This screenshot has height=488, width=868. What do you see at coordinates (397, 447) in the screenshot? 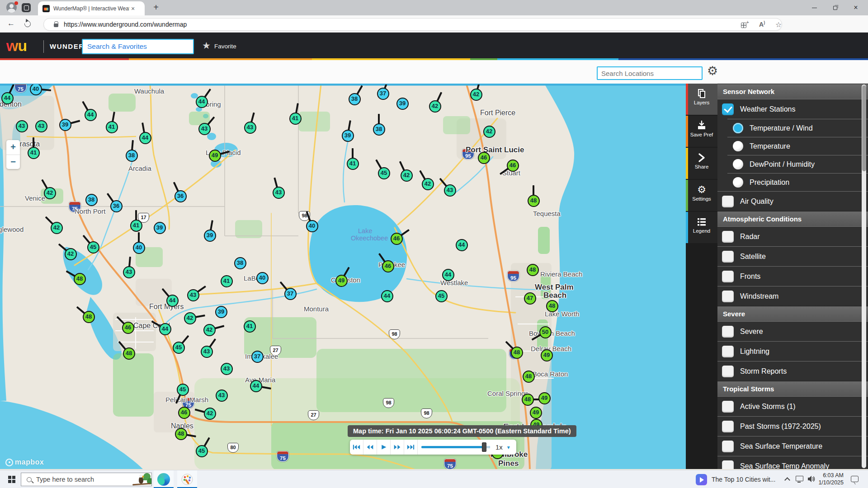
I see `fast-forward-button` at bounding box center [397, 447].